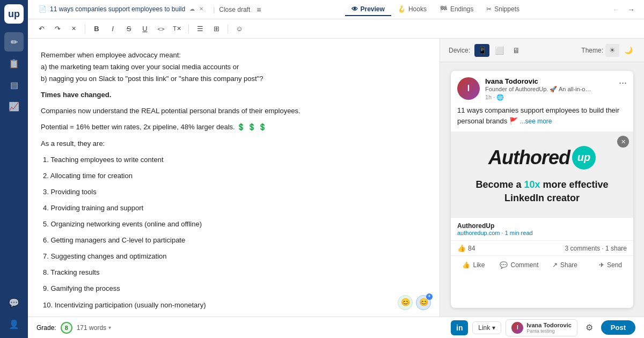 This screenshot has height=338, width=644. Describe the element at coordinates (418, 9) in the screenshot. I see `hooks-label: Hooks` at that location.